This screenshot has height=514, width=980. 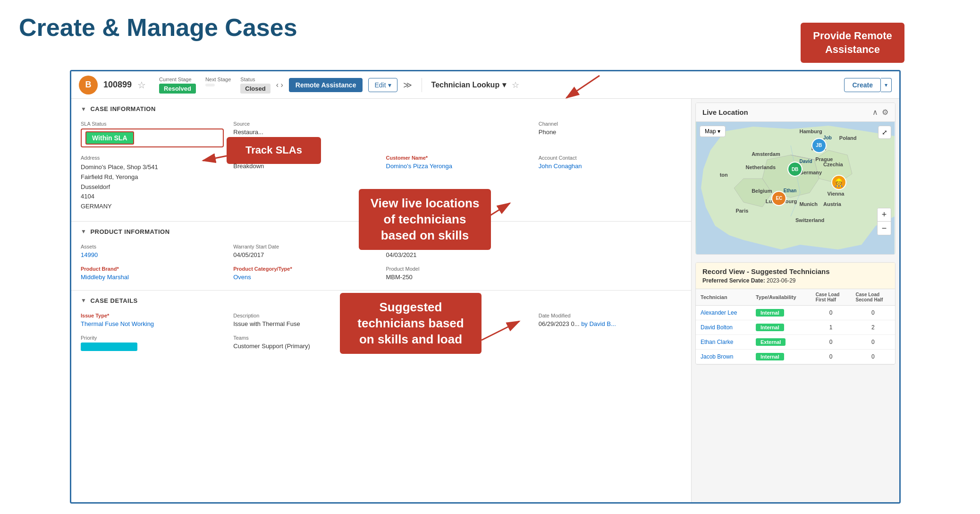 What do you see at coordinates (811, 172) in the screenshot?
I see `geo-germany: Germany` at bounding box center [811, 172].